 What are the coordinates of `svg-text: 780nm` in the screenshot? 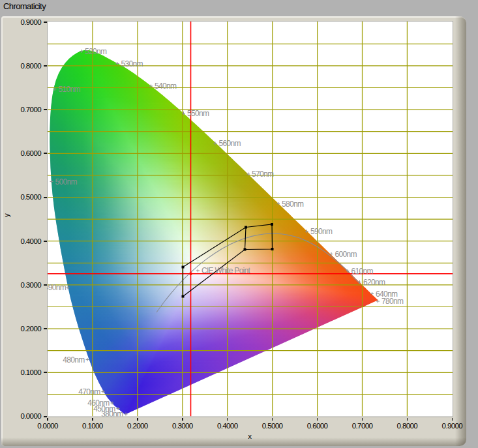 It's located at (393, 301).